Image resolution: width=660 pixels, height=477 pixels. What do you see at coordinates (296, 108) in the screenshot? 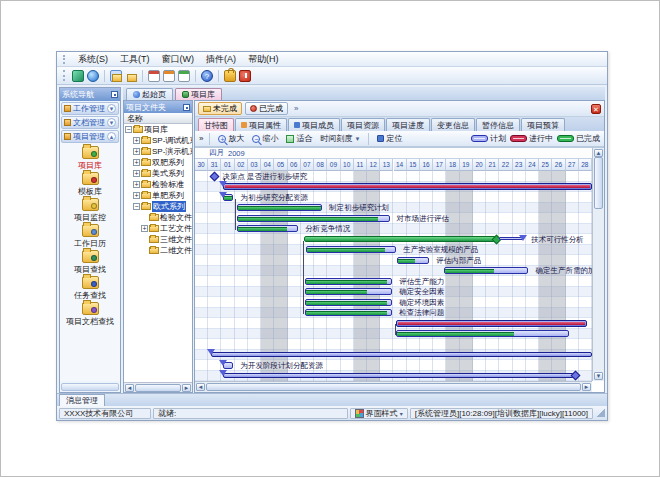
I see `filter-overflow-icon: »` at bounding box center [296, 108].